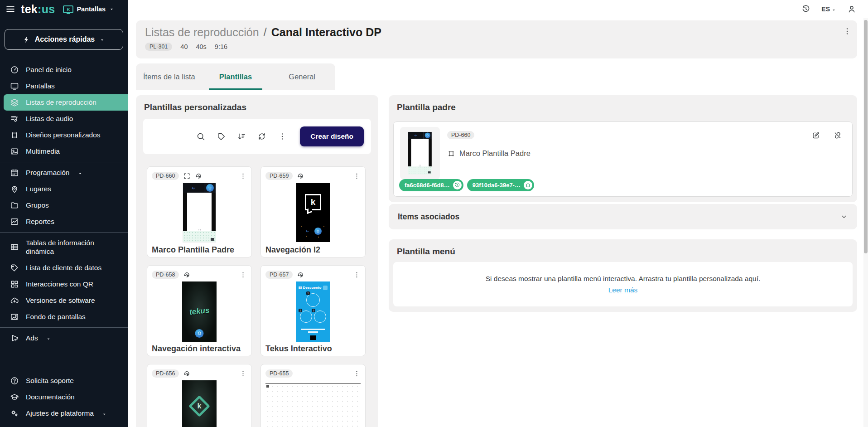 This screenshot has height=427, width=868. Describe the element at coordinates (806, 9) in the screenshot. I see `history-icon` at that location.